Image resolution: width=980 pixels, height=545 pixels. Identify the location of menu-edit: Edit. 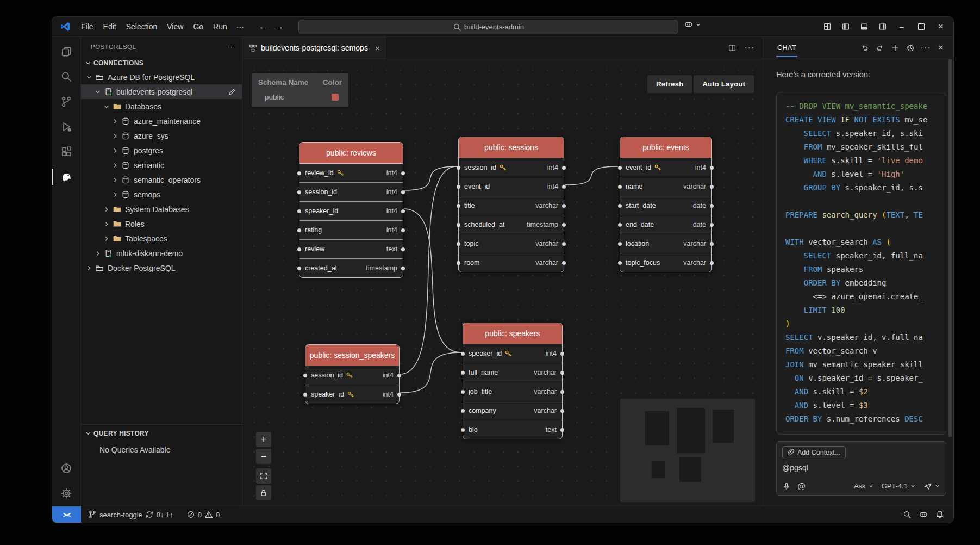
(110, 27).